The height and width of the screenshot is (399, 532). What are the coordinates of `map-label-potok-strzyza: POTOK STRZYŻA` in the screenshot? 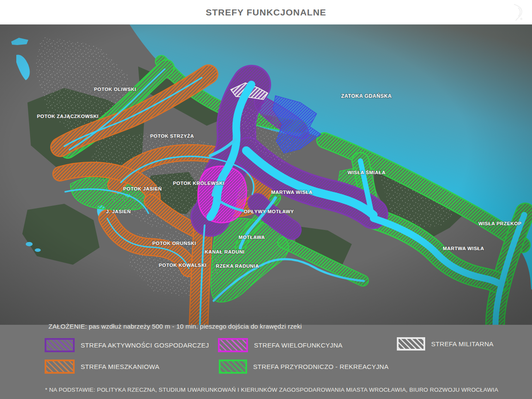 It's located at (172, 136).